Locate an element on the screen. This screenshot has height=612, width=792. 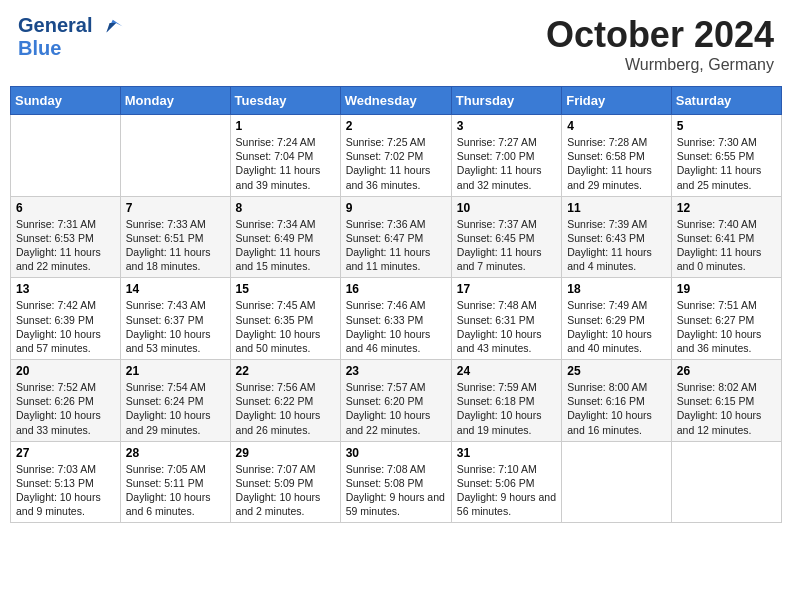
day-info: Sunrise: 7:33 AMSunset: 6:51 PMDaylight:… is located at coordinates (176, 246).